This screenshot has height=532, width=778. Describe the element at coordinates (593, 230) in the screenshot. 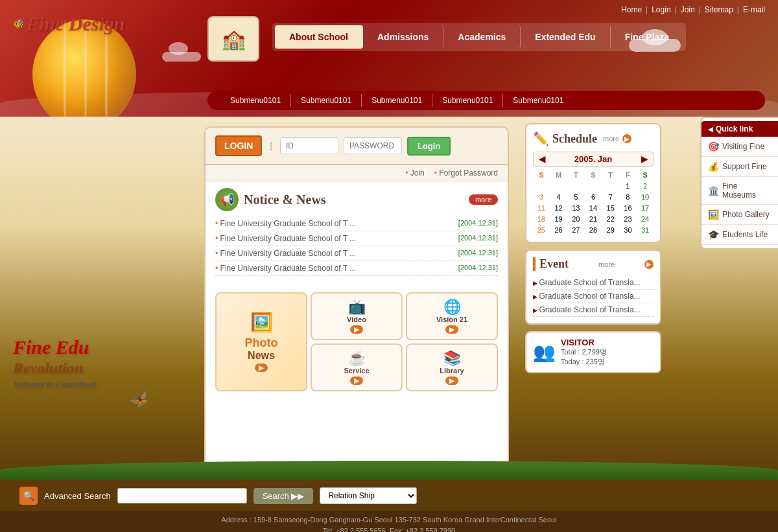

I see `cal-day-27: 28` at that location.